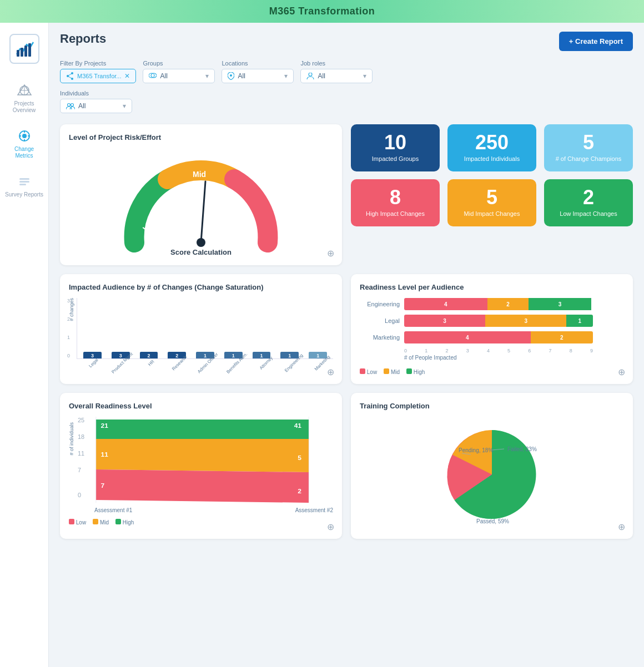  Describe the element at coordinates (201, 466) in the screenshot. I see `overall-readiness-card: Overall Readiness Level # of individuals…` at that location.